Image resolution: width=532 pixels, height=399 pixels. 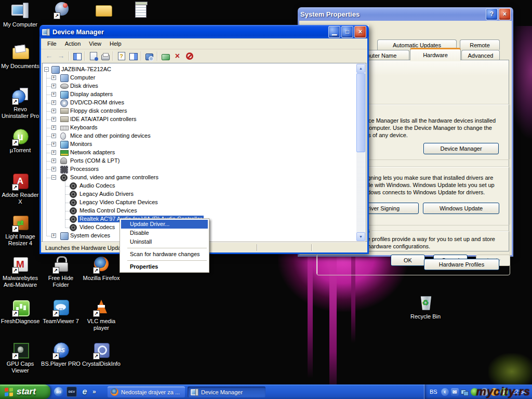 I want to click on context-menu-item-disable: Disable, so click(x=164, y=233).